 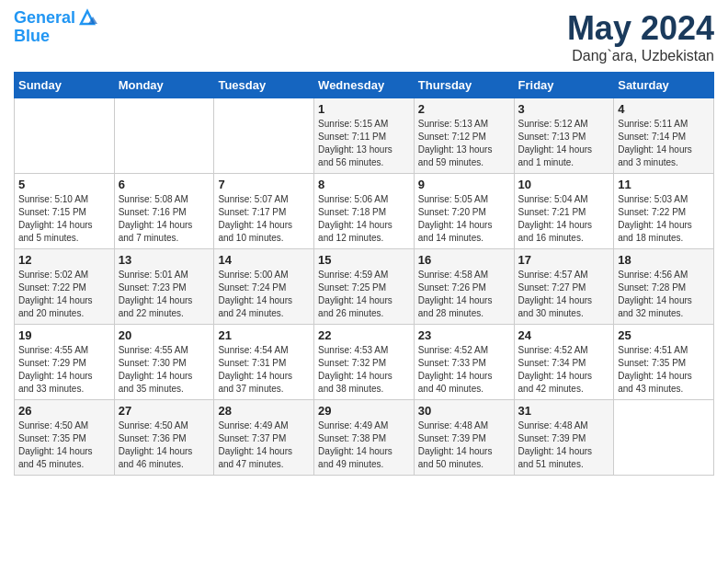 What do you see at coordinates (265, 86) in the screenshot?
I see `weekday-header-tuesday: Tuesday` at bounding box center [265, 86].